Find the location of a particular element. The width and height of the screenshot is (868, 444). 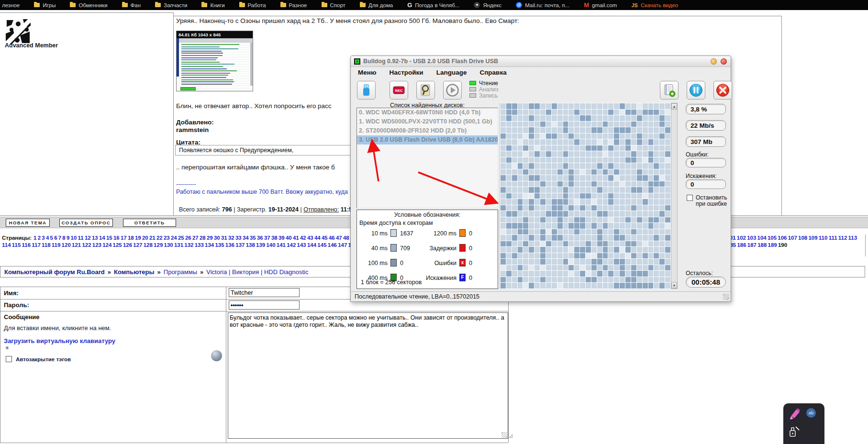

menu-item-меню: Меню is located at coordinates (367, 73).